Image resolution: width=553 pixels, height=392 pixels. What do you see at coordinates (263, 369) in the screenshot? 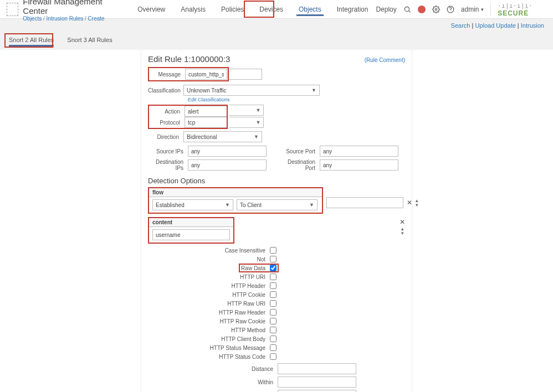
I see `label-distance: Distance` at bounding box center [263, 369].